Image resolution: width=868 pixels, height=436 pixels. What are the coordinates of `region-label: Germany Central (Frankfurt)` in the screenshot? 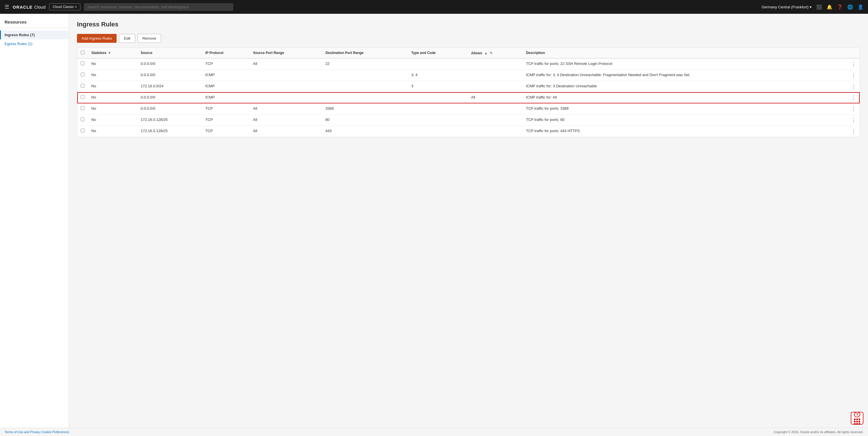 It's located at (785, 7).